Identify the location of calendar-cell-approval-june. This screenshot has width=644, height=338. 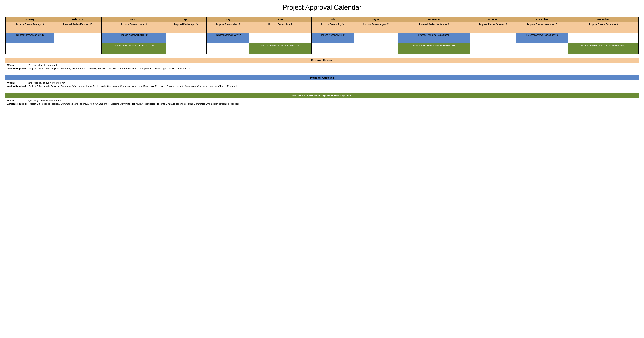
(280, 38).